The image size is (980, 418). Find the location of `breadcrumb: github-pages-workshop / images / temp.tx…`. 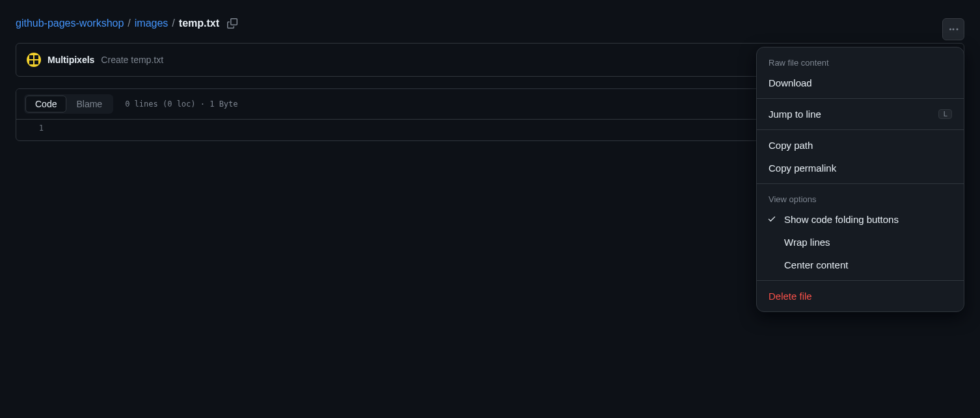

breadcrumb: github-pages-workshop / images / temp.tx… is located at coordinates (117, 23).